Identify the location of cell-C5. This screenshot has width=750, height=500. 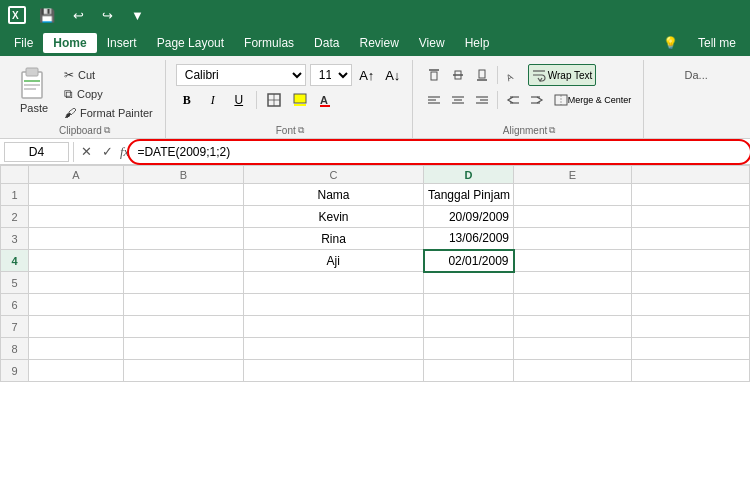
(334, 283).